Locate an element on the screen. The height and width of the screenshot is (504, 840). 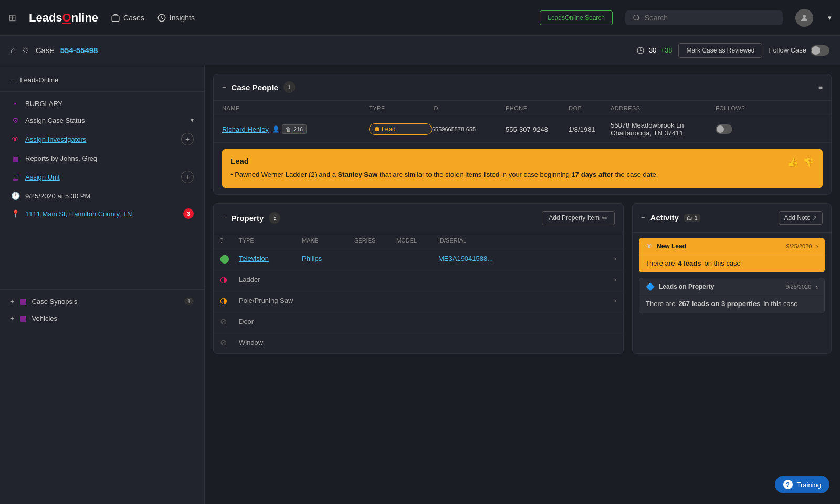
avatar is located at coordinates (804, 18).